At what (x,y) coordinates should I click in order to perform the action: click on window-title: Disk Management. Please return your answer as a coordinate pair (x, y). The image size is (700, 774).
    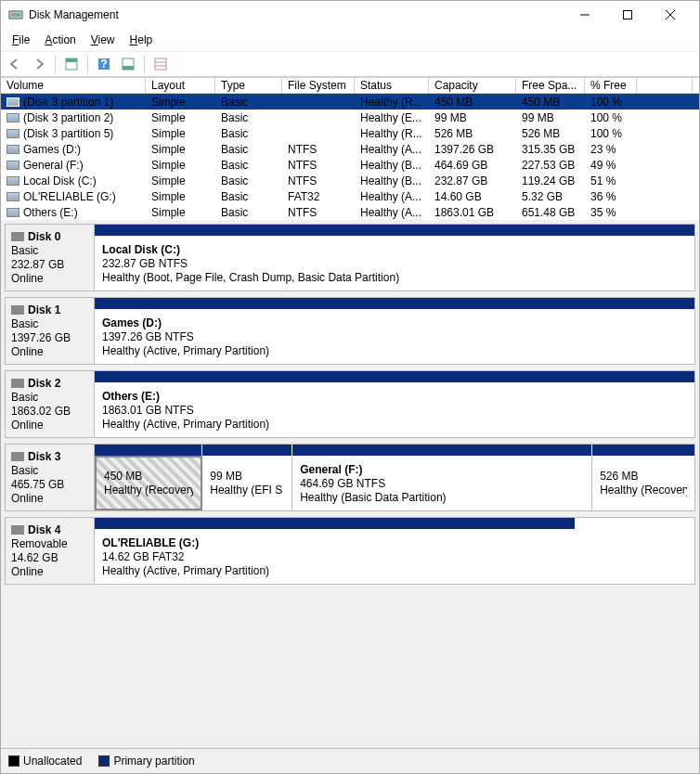
    Looking at the image, I should click on (296, 15).